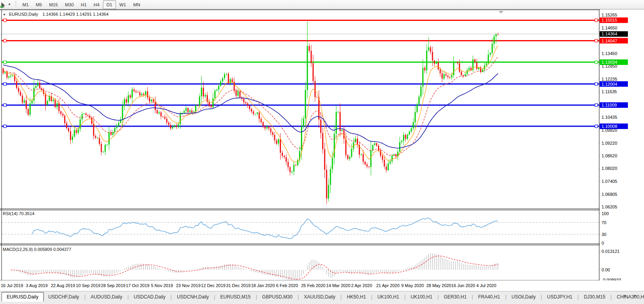  I want to click on chart-tabs: EURUSD,DailyUSDCHF,Daily|AUDUSD,Daily|US…, so click(323, 297).